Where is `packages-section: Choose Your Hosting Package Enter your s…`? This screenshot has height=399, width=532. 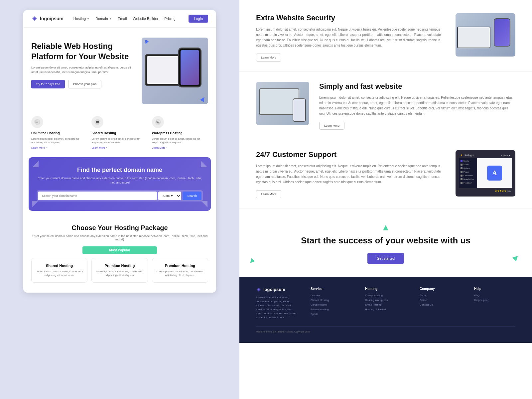
packages-section: Choose Your Hosting Package Enter your s… is located at coordinates (120, 255).